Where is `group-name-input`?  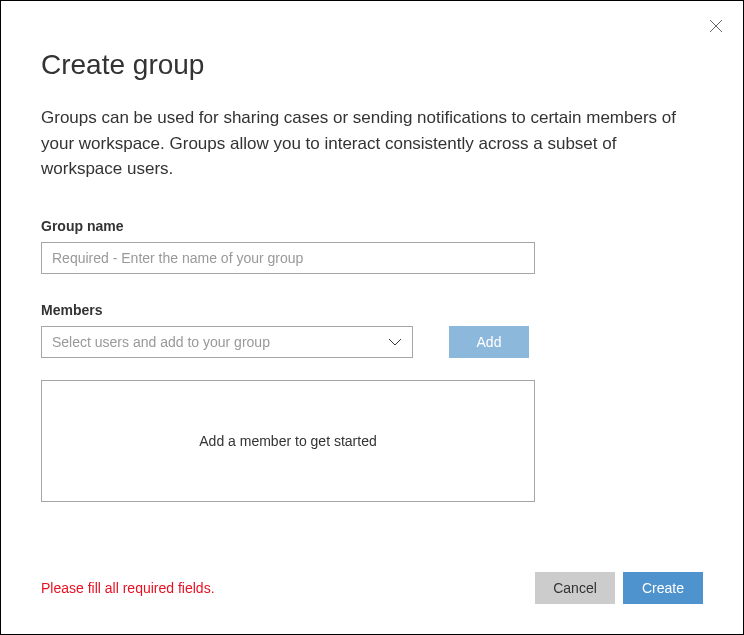 group-name-input is located at coordinates (288, 258).